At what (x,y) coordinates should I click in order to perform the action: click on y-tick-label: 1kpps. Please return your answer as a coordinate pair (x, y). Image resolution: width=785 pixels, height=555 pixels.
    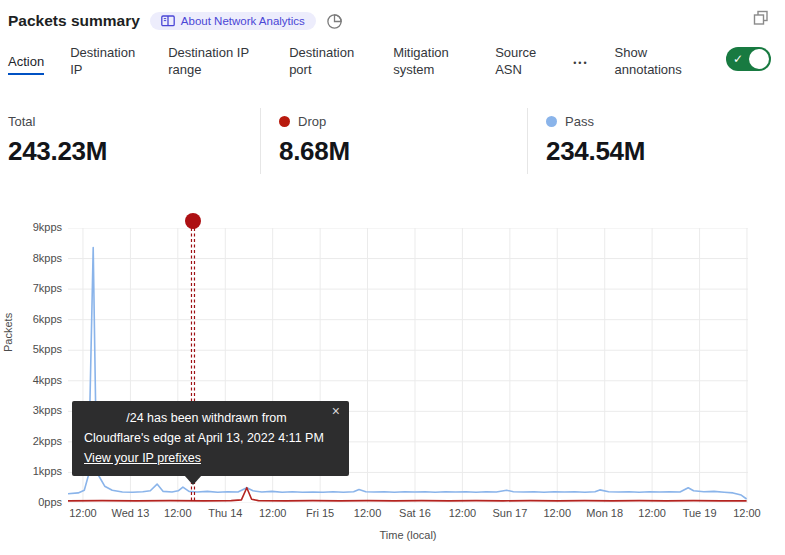
    Looking at the image, I should click on (31, 471).